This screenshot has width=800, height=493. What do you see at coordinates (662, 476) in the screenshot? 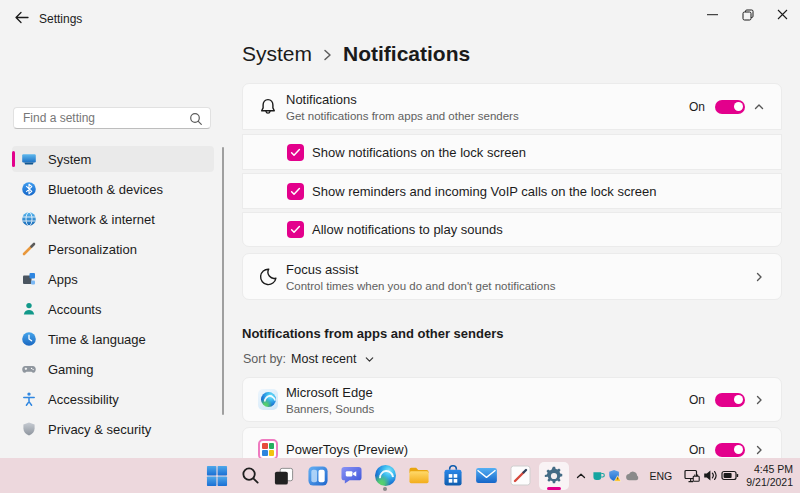
I see `language-indicator: ENG` at bounding box center [662, 476].